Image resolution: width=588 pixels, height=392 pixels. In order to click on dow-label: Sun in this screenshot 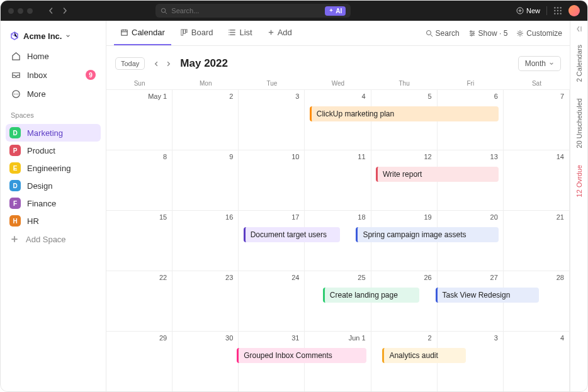, I will do `click(140, 83)`.